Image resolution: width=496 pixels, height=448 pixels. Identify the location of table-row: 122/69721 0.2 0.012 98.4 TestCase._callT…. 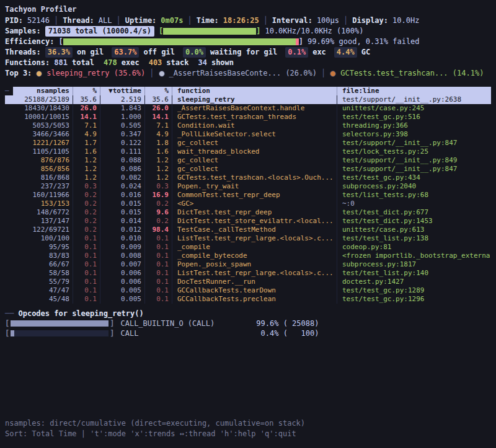
(248, 230).